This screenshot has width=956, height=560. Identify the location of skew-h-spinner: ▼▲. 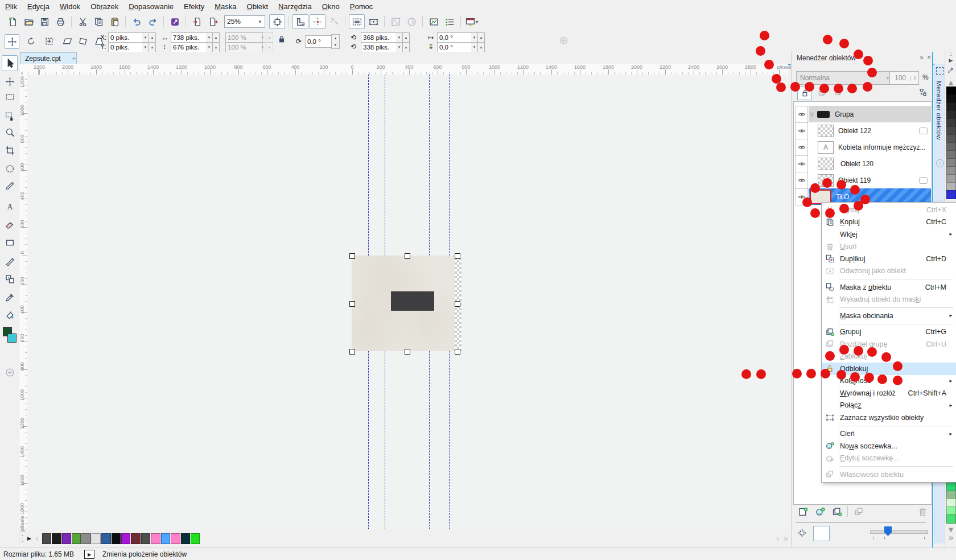
(478, 37).